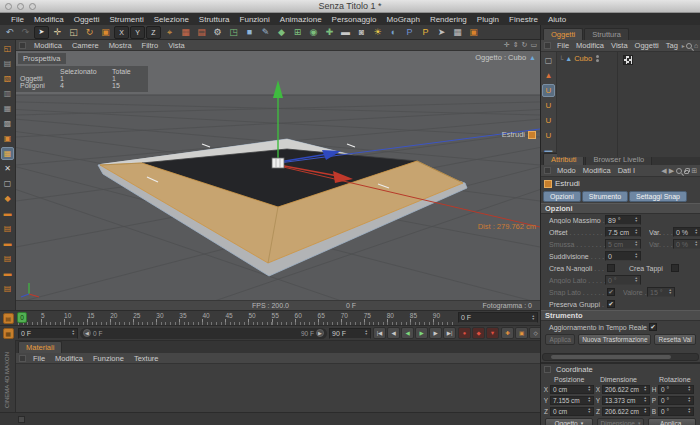 The height and width of the screenshot is (425, 700). I want to click on rotate-view-icon: ↻, so click(525, 45).